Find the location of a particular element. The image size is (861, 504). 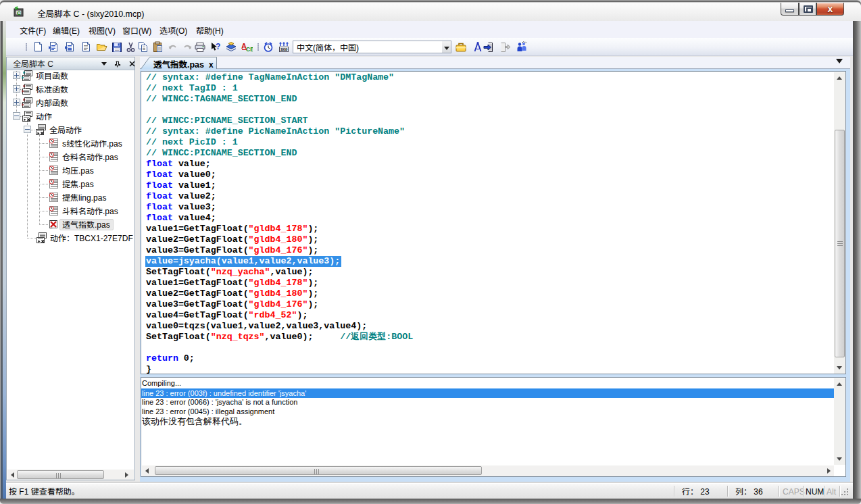

svg-text: 1010 is located at coordinates (284, 50).